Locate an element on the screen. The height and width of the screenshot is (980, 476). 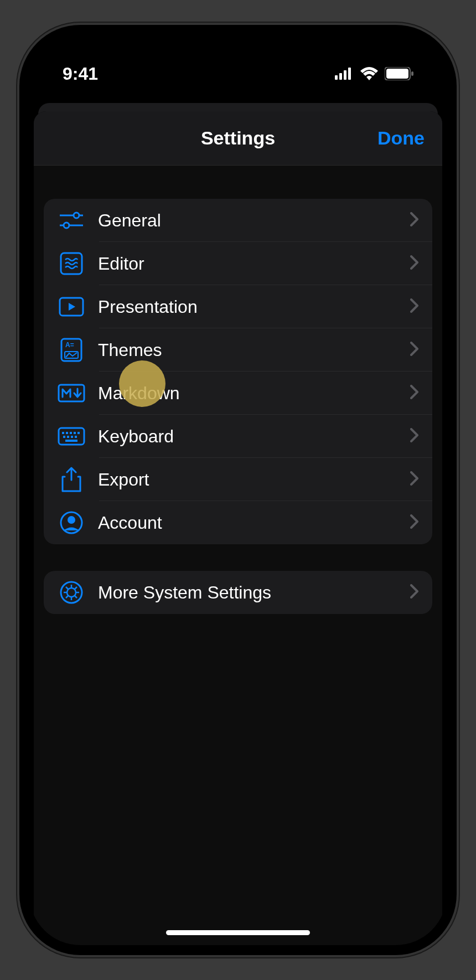
markdown-icon is located at coordinates (71, 393).